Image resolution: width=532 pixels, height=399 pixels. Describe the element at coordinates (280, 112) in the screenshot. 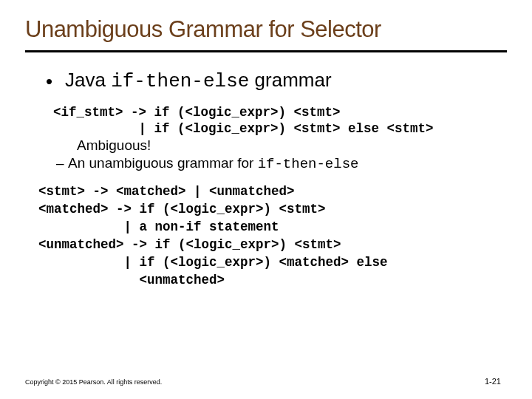

I see `grammar1-line1: <if_stmt> -> if (<logic_expr>) <stmt>` at that location.